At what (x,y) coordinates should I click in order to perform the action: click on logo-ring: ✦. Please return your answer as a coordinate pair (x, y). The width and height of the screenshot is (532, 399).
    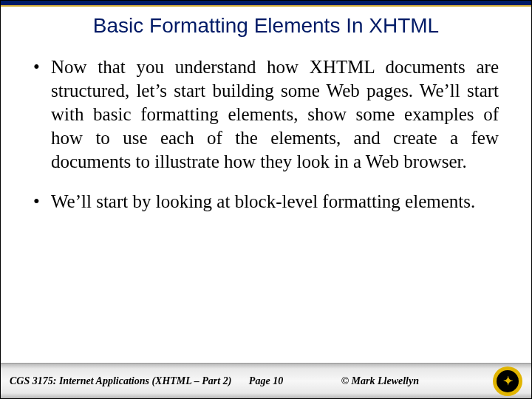
    Looking at the image, I should click on (508, 381).